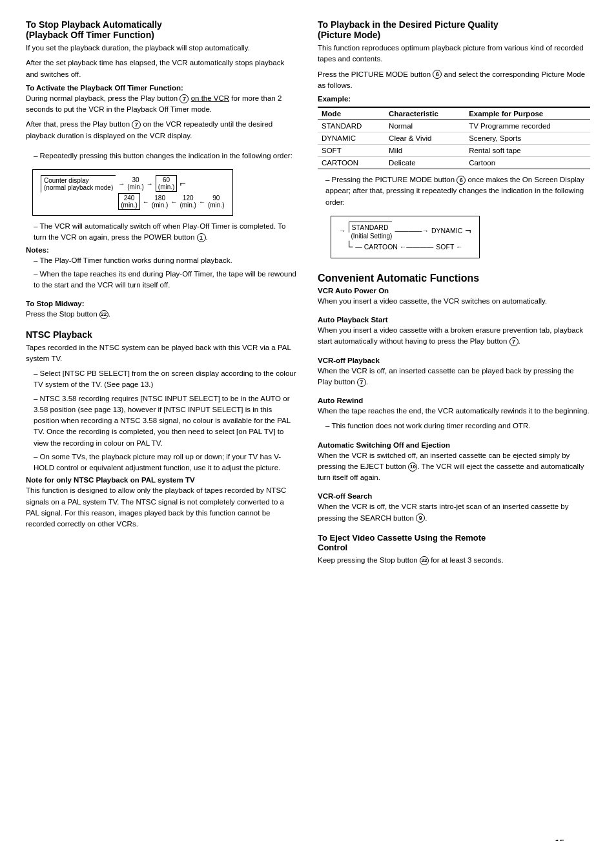 This screenshot has width=616, height=841. What do you see at coordinates (454, 360) in the screenshot?
I see `vcr-off-playback-title: VCR-off Playback` at bounding box center [454, 360].